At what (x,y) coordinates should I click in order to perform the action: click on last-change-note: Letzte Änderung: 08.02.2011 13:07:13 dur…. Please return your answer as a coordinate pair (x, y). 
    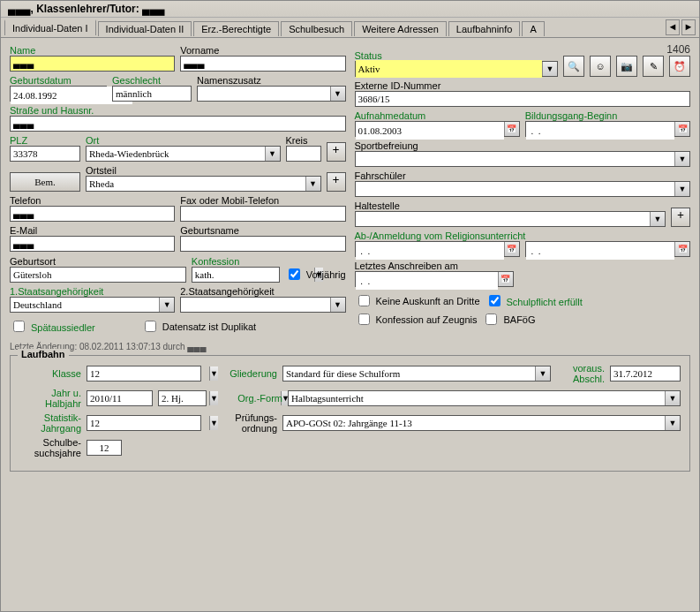
    Looking at the image, I should click on (350, 346).